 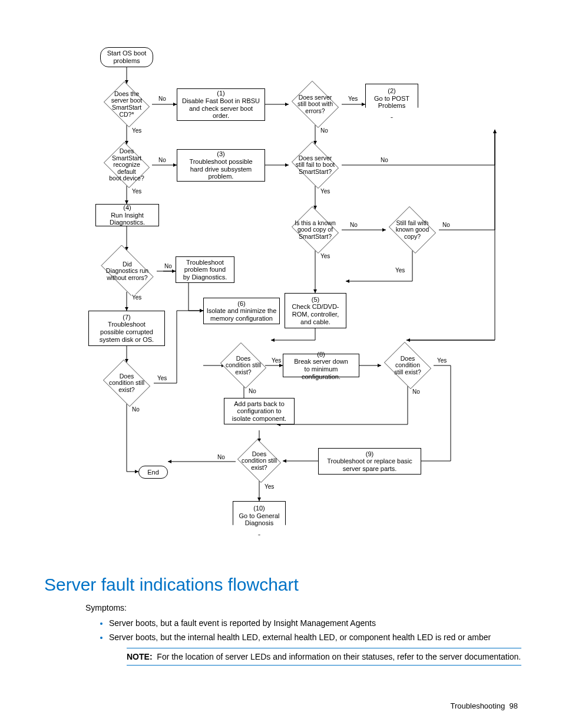 I want to click on list-item: Server boots, but a fault event is repor…, so click(x=315, y=623).